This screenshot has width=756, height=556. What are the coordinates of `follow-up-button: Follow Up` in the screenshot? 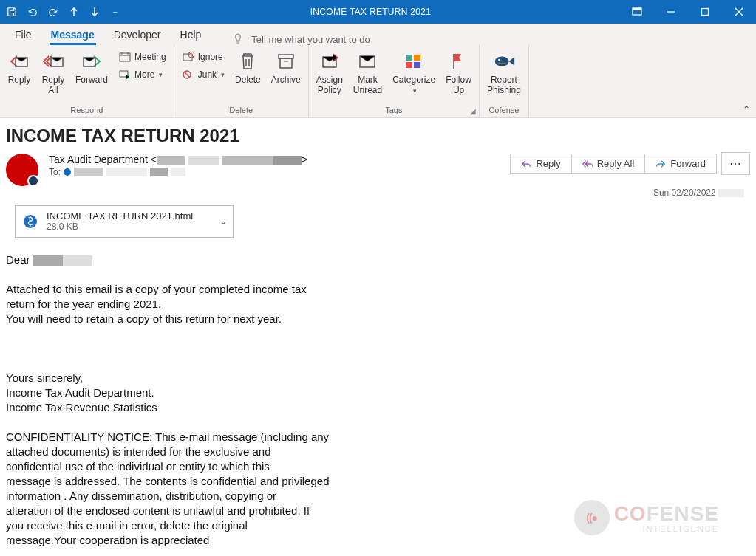 It's located at (458, 72).